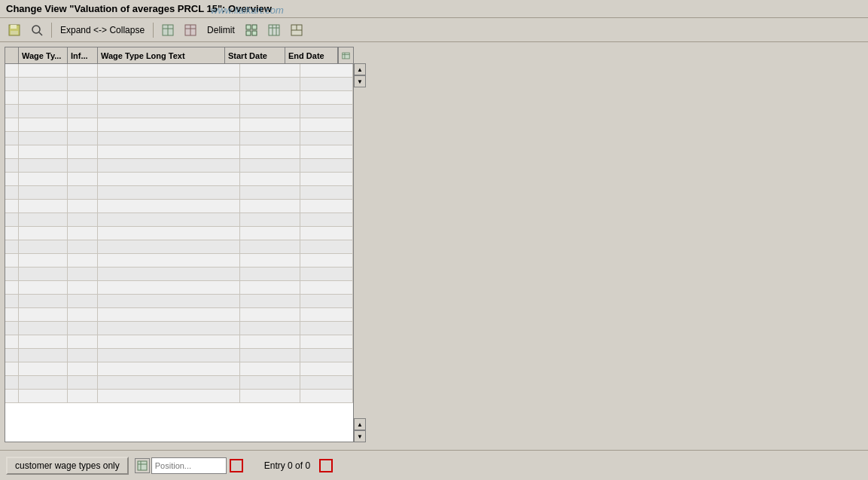 The image size is (868, 480). What do you see at coordinates (68, 466) in the screenshot?
I see `customer-wage-types-label: customer wage types only` at bounding box center [68, 466].